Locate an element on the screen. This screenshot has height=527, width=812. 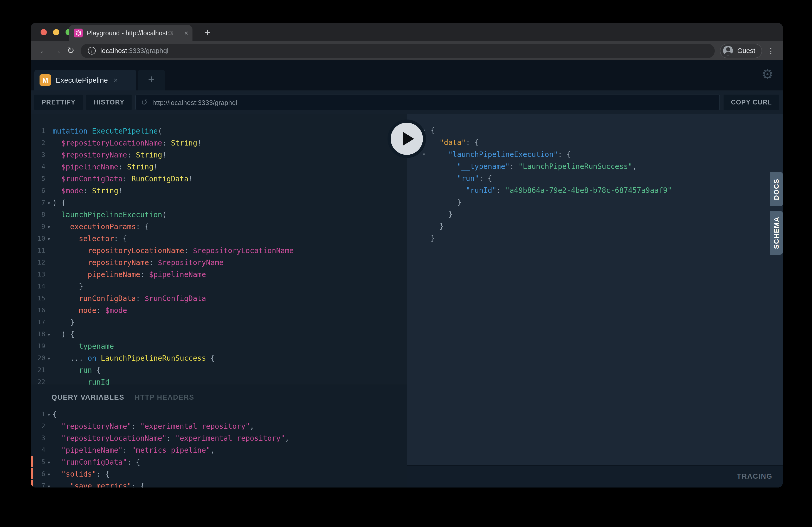
minimize-window-button is located at coordinates (56, 32).